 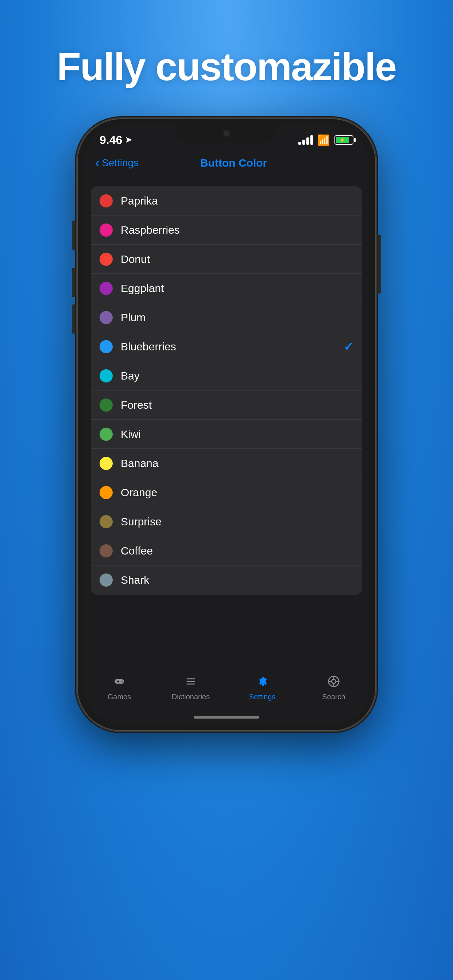 What do you see at coordinates (262, 697) in the screenshot?
I see `tab-label-settings: Settings` at bounding box center [262, 697].